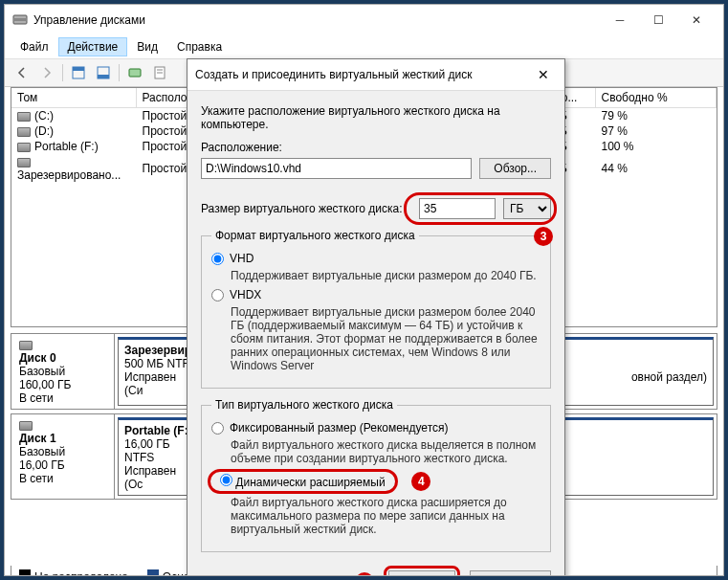  What do you see at coordinates (515, 168) in the screenshot?
I see `browse-button: Обзор...` at bounding box center [515, 168].